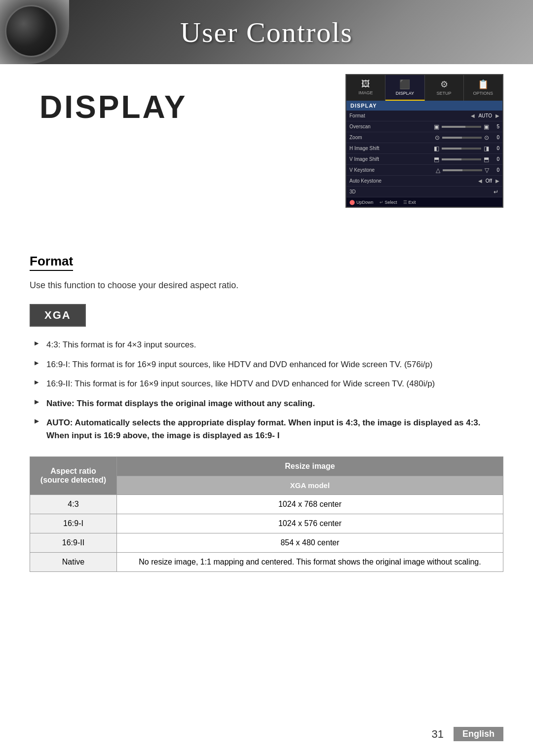 This screenshot has width=533, height=756. I want to click on format-bullet-list: 4:3: This format is for 4×3 input source…, so click(266, 390).